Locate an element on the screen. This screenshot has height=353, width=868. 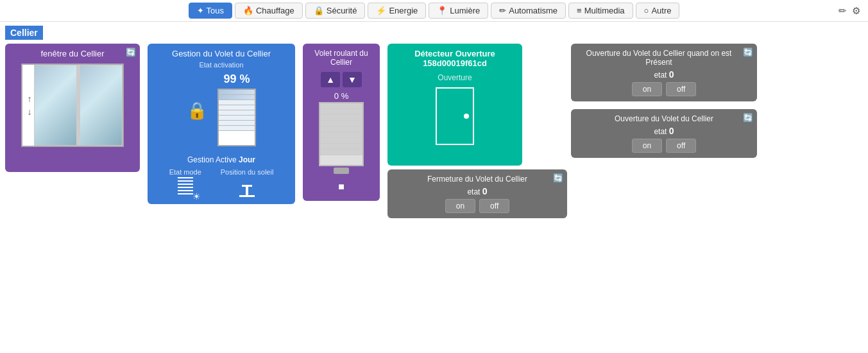
gestion-active-value: Jour is located at coordinates (247, 160).